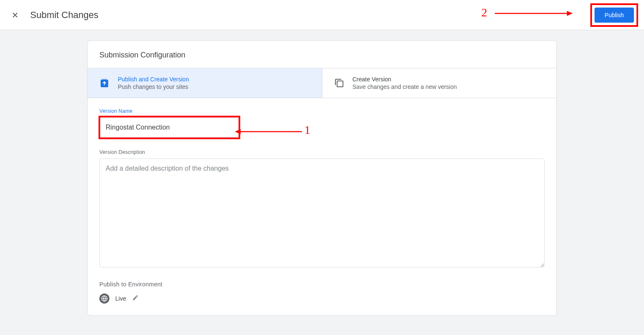 The image size is (644, 335). What do you see at coordinates (104, 83) in the screenshot?
I see `publish-upload-icon` at bounding box center [104, 83].